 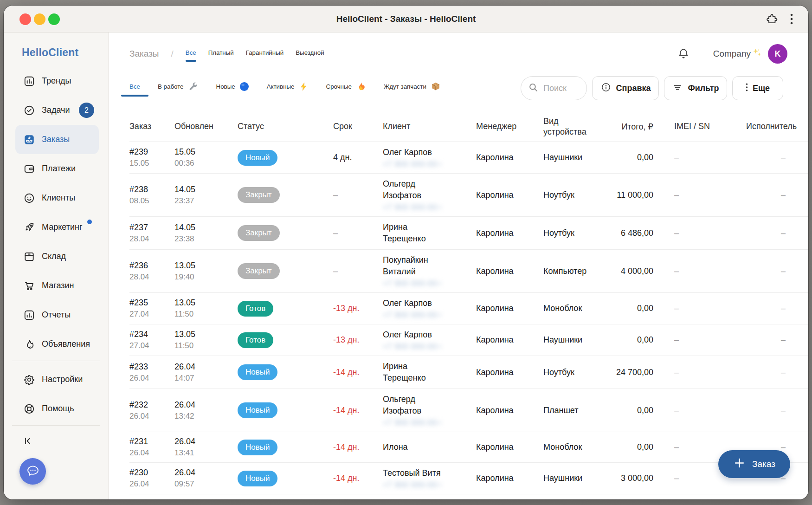 I want to click on sidebar-item: Заказы, so click(x=57, y=139).